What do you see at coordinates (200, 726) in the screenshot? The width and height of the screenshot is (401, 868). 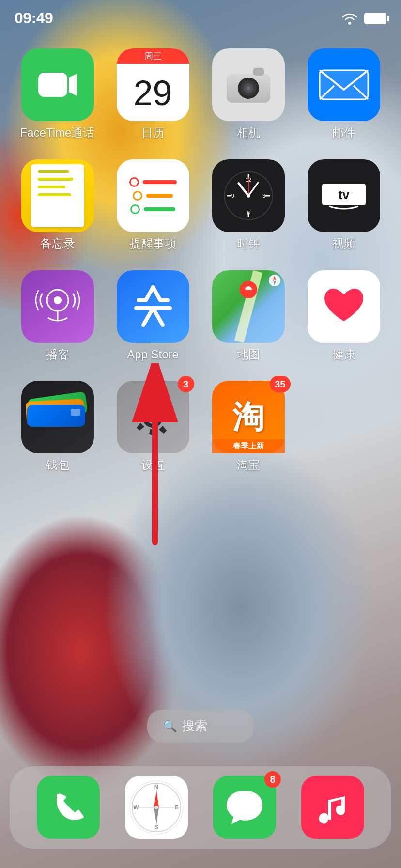 I see `search-bar: 🔍 搜索` at bounding box center [200, 726].